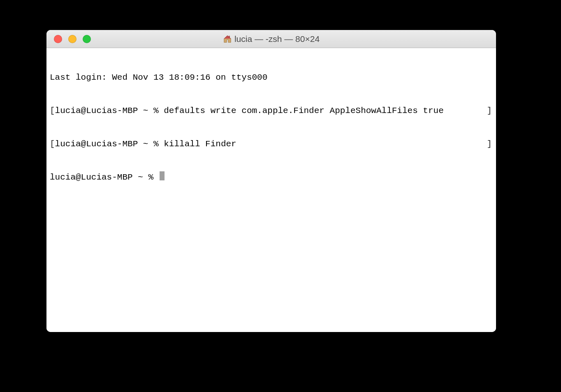 This screenshot has width=561, height=392. What do you see at coordinates (271, 77) in the screenshot?
I see `terminal-line-last-login: Last login: Wed Nov 13 18:09:16 on ttys0…` at bounding box center [271, 77].